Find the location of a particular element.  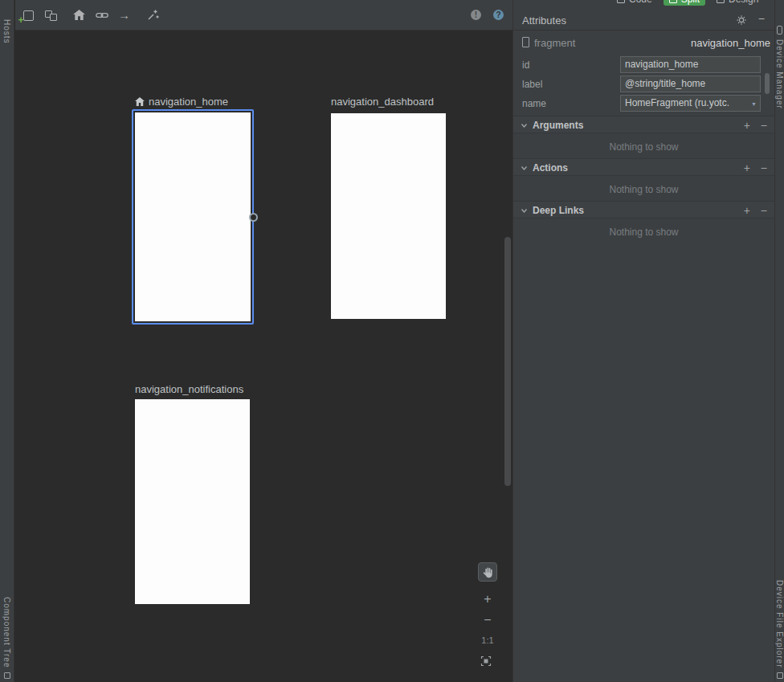

id-input: navigation_home is located at coordinates (691, 64).